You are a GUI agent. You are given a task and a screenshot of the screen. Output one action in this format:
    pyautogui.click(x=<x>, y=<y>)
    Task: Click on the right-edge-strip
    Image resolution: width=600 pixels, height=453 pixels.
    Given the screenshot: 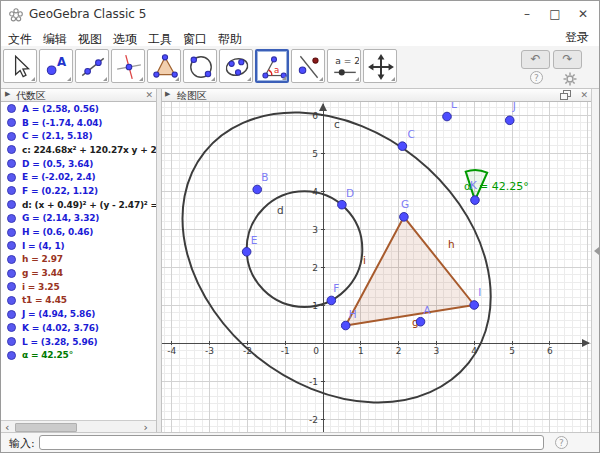 What is the action you would take?
    pyautogui.click(x=596, y=262)
    